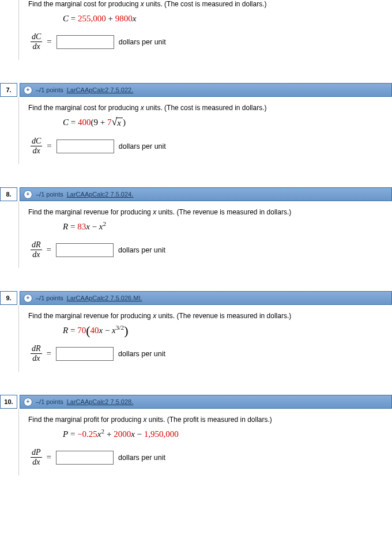 Image resolution: width=392 pixels, height=547 pixels. I want to click on prompt-part-b: units. (The profit is measured in dollar…, so click(209, 420).